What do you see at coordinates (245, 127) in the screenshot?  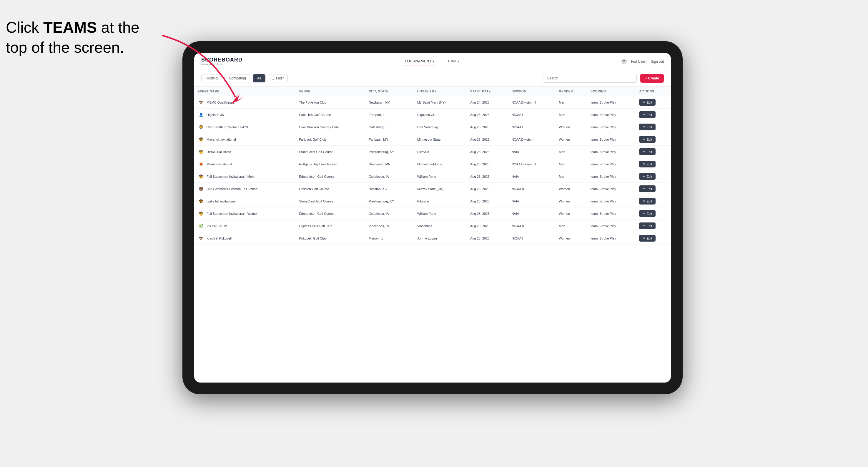 I see `cell-event-name: 🦁 Carl Sandburg Women FA23` at bounding box center [245, 127].